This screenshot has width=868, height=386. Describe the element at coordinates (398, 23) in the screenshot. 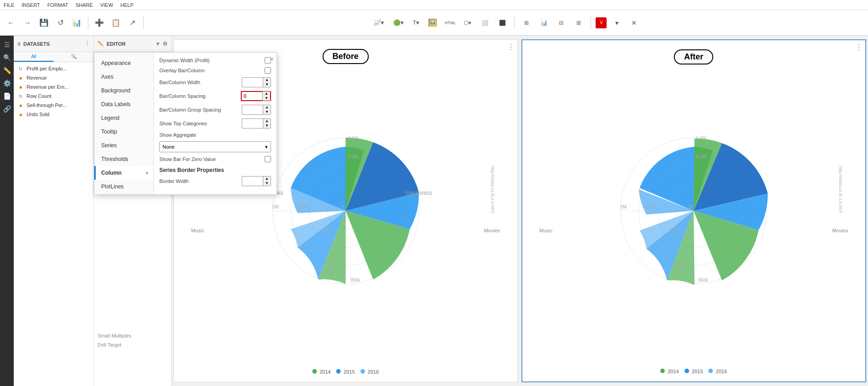

I see `color-button: 🟢▾` at that location.